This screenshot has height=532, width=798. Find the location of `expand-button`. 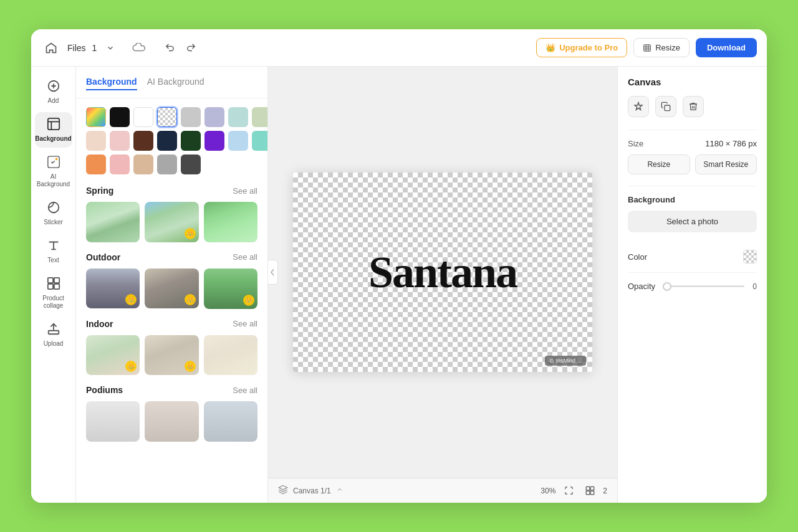

expand-button is located at coordinates (569, 491).